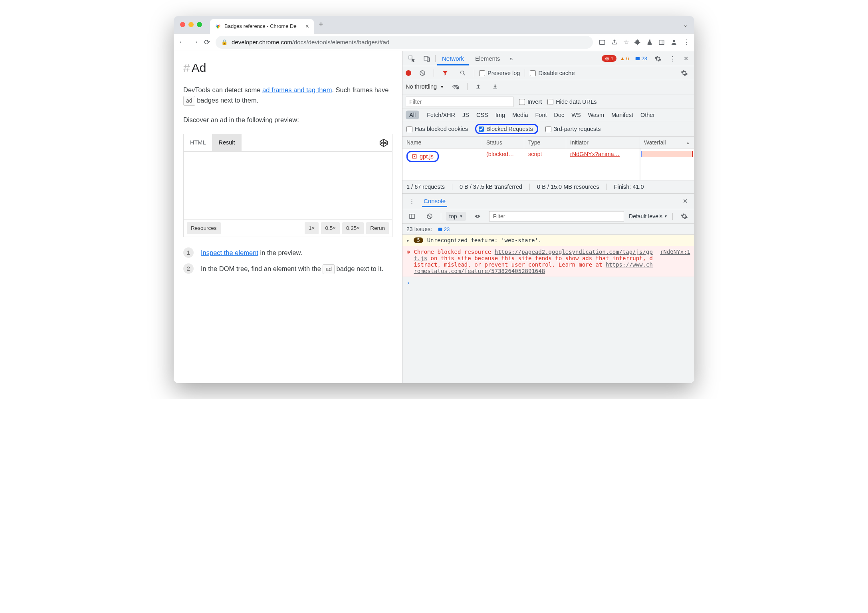 This screenshot has width=868, height=613. I want to click on type-media: Media, so click(520, 115).